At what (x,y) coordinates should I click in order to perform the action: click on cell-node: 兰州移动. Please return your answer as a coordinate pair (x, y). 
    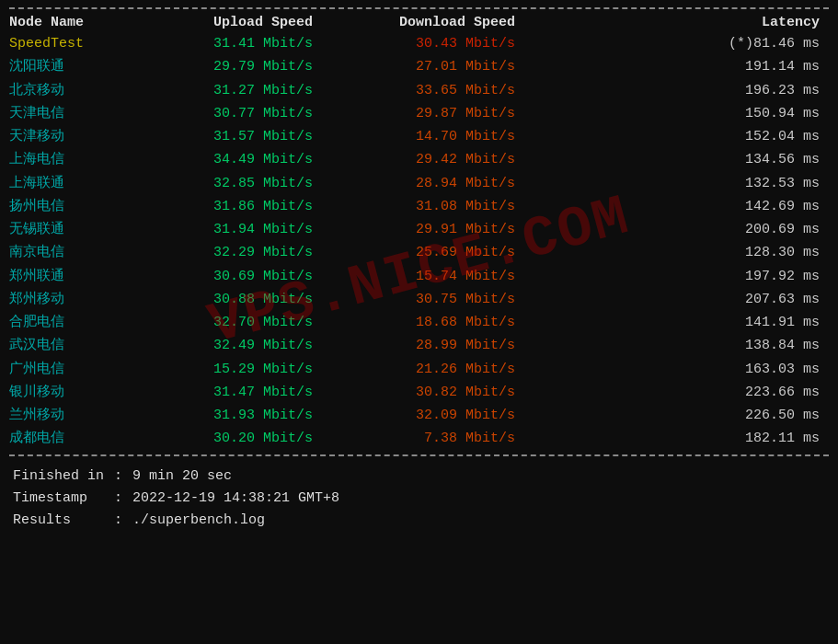
    Looking at the image, I should click on (74, 416).